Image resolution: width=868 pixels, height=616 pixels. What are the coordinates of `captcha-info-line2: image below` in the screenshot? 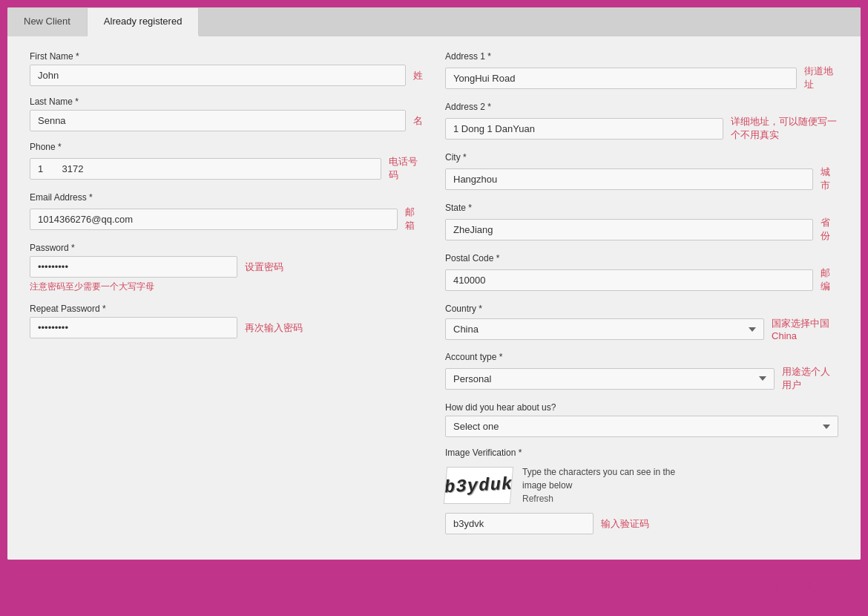 It's located at (599, 485).